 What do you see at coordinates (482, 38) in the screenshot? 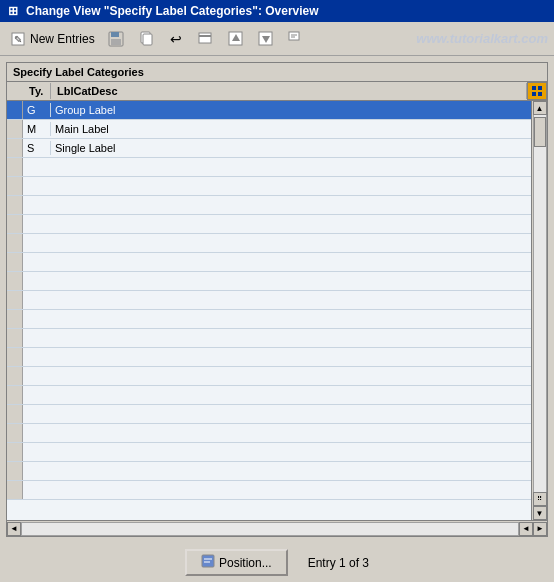
I see `watermark: www.tutorialkart.com` at bounding box center [482, 38].